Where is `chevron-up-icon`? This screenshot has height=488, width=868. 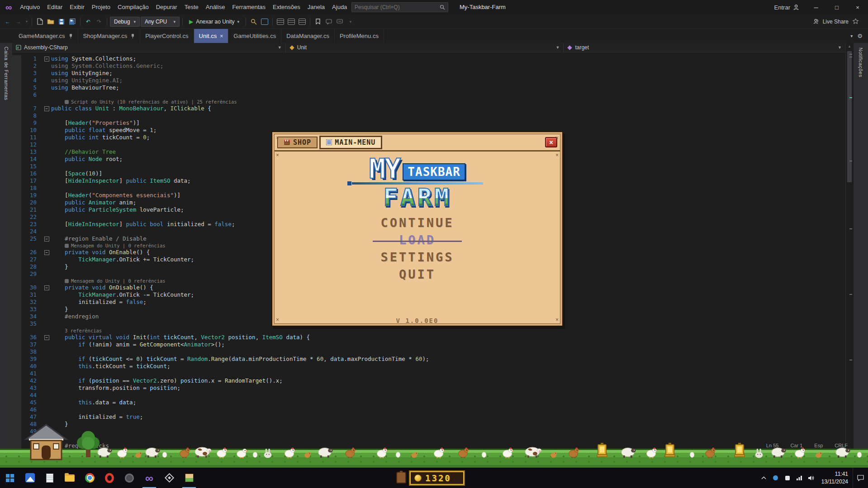 chevron-up-icon is located at coordinates (764, 478).